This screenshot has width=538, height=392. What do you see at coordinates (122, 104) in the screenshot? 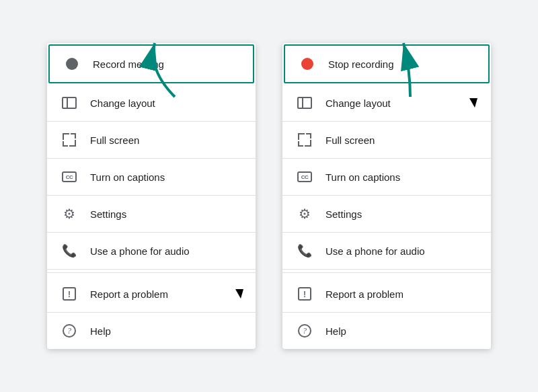
I see `change-layout-label-left: Change layout` at bounding box center [122, 104].